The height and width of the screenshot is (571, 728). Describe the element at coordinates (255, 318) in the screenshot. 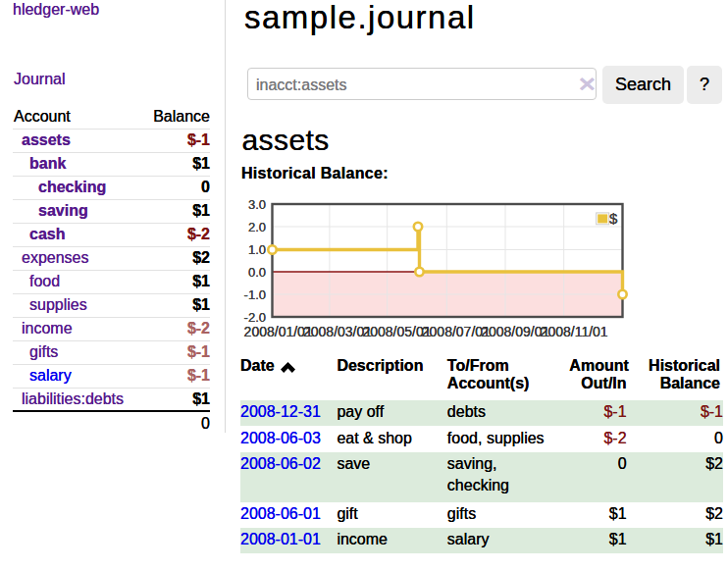

I see `svg-text: -2.0` at that location.